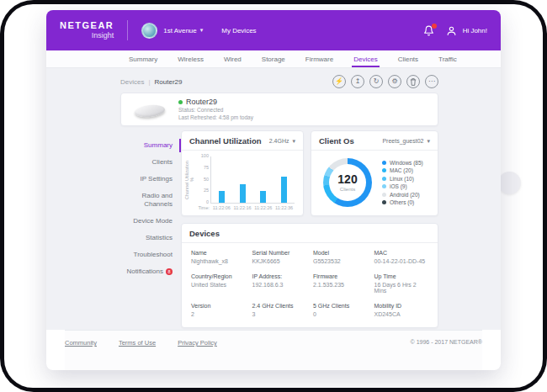 The width and height of the screenshot is (547, 392). I want to click on user-icon, so click(451, 30).